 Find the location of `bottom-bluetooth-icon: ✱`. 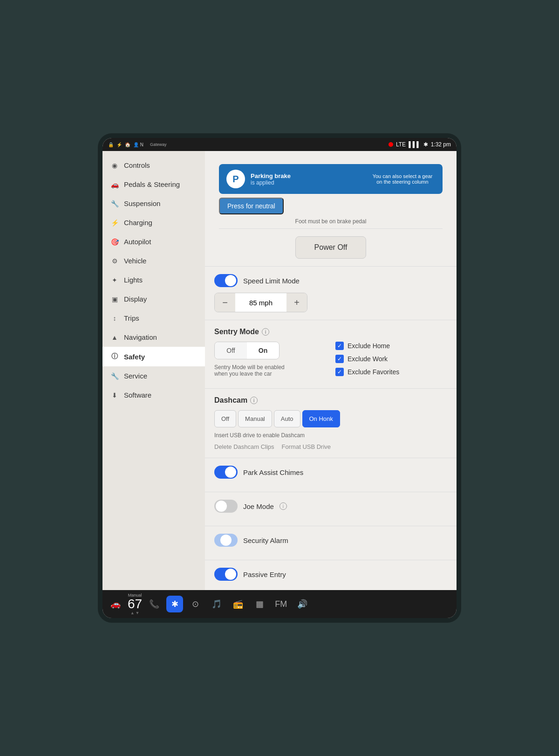

bottom-bluetooth-icon: ✱ is located at coordinates (175, 604).